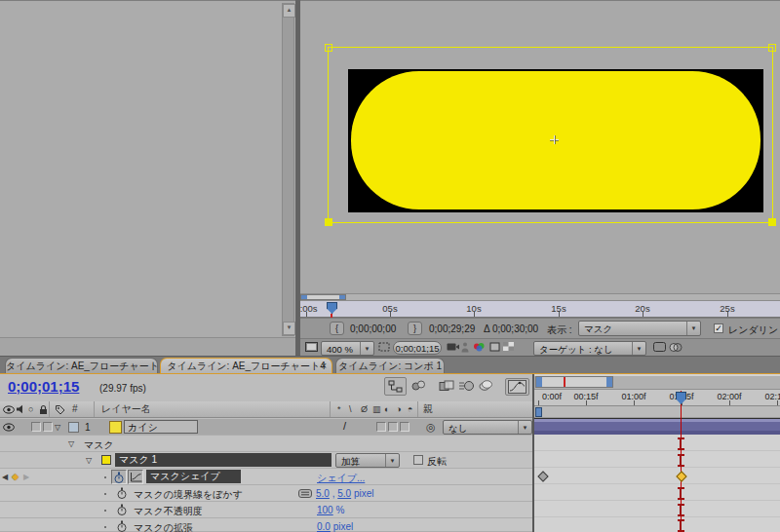 This screenshot has width=780, height=532. Describe the element at coordinates (329, 222) in the screenshot. I see `bbox-handle-bottom-left` at that location.